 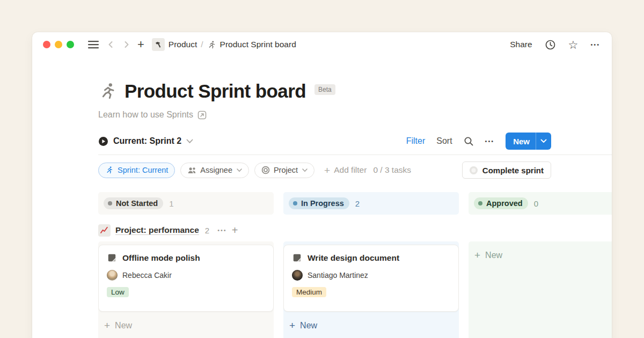 What do you see at coordinates (371, 275) in the screenshot?
I see `card-assignee-row: Santiago Martinez` at bounding box center [371, 275].